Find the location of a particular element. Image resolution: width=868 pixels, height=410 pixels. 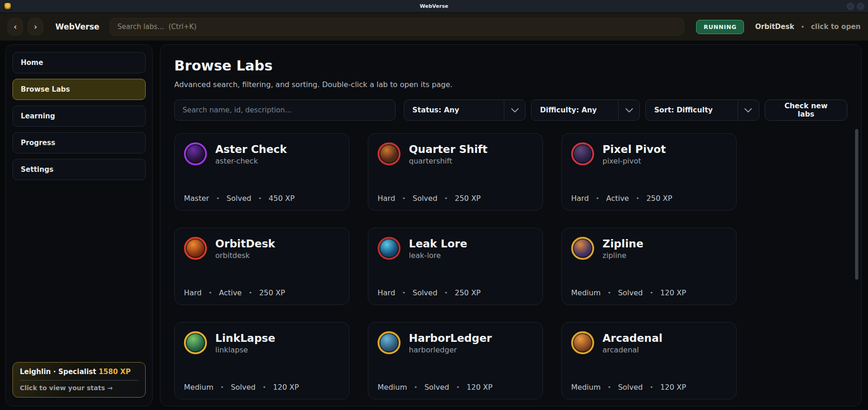

window-title: WebVerse is located at coordinates (434, 6).